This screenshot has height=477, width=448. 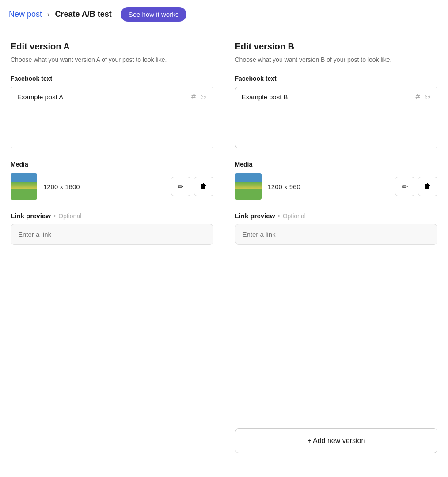 What do you see at coordinates (337, 79) in the screenshot?
I see `version-b-facebook-label: Facebook text` at bounding box center [337, 79].